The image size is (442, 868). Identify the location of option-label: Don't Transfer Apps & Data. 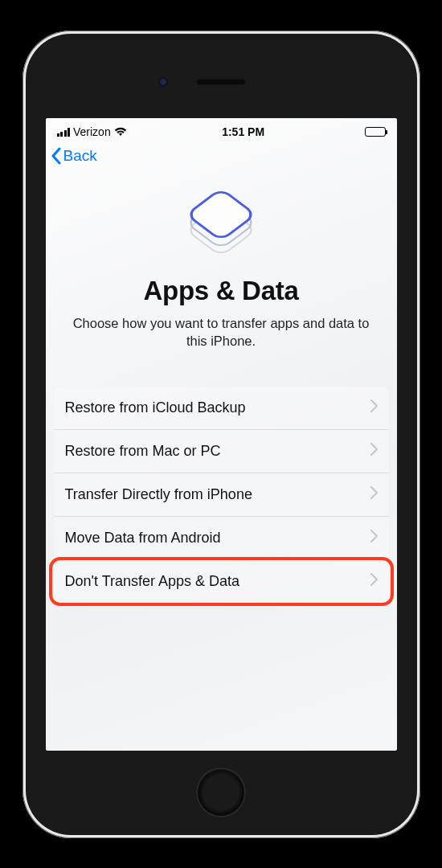
(153, 582).